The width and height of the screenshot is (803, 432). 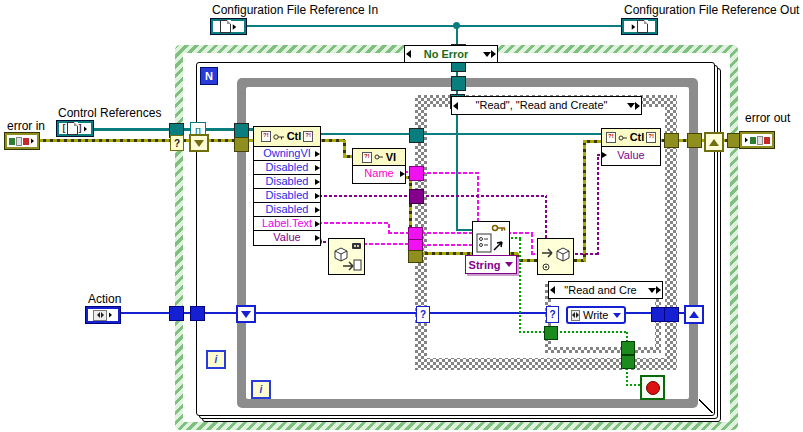 I want to click on control-references-terminal: [ ], so click(x=75, y=128).